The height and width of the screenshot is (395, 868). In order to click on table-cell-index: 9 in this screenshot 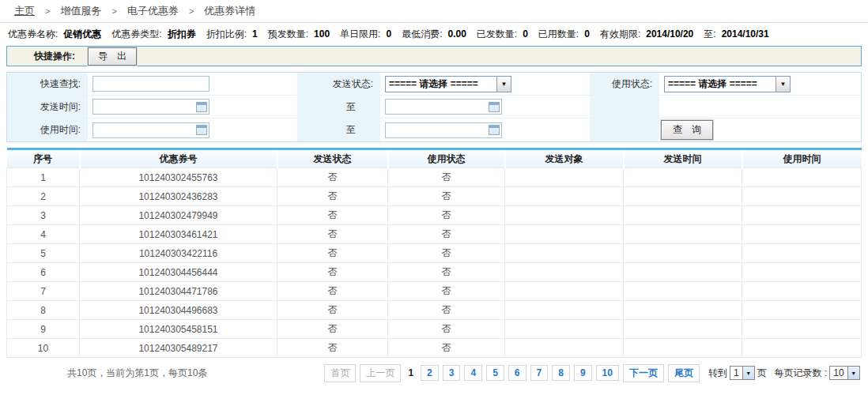, I will do `click(43, 329)`.